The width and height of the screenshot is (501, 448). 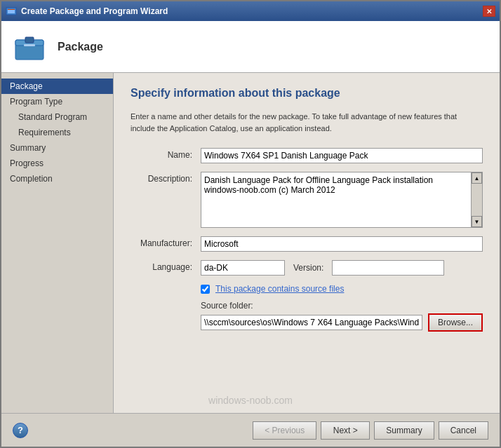 I want to click on title-bar: Create Package and Program Wizard ✕, so click(x=250, y=11).